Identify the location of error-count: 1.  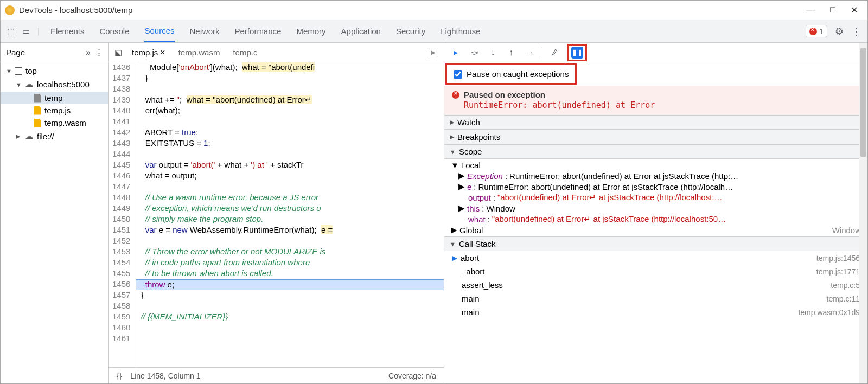
(821, 31).